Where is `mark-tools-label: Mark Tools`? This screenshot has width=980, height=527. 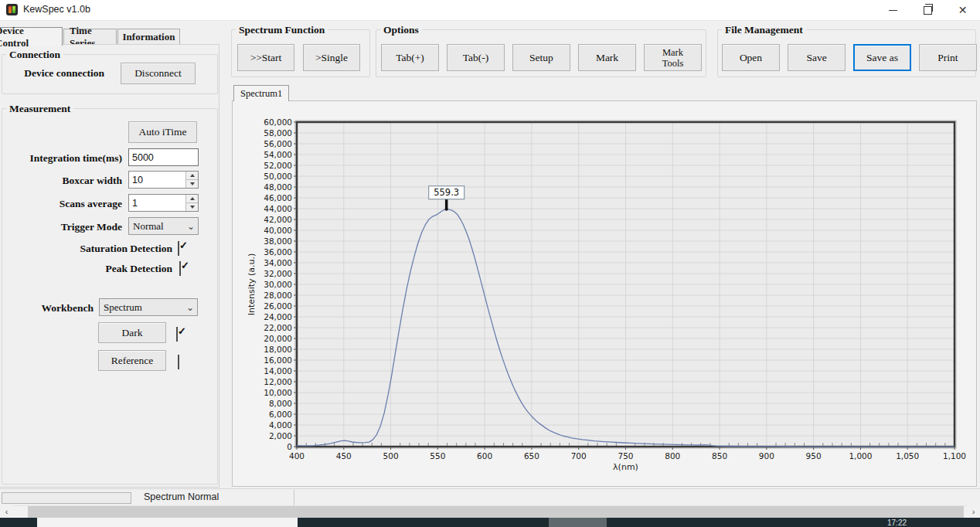 mark-tools-label: Mark Tools is located at coordinates (672, 58).